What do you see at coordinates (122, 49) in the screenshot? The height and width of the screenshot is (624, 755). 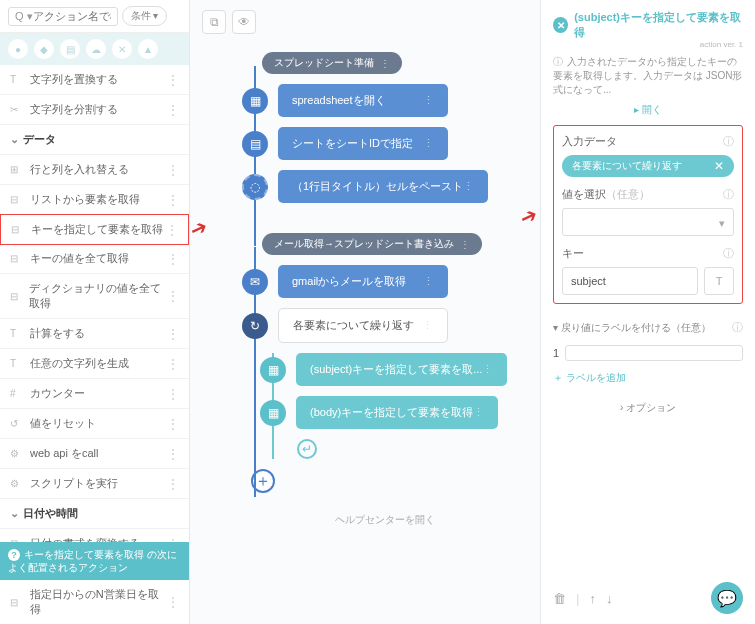 I see `cat-icon: ✕` at bounding box center [122, 49].